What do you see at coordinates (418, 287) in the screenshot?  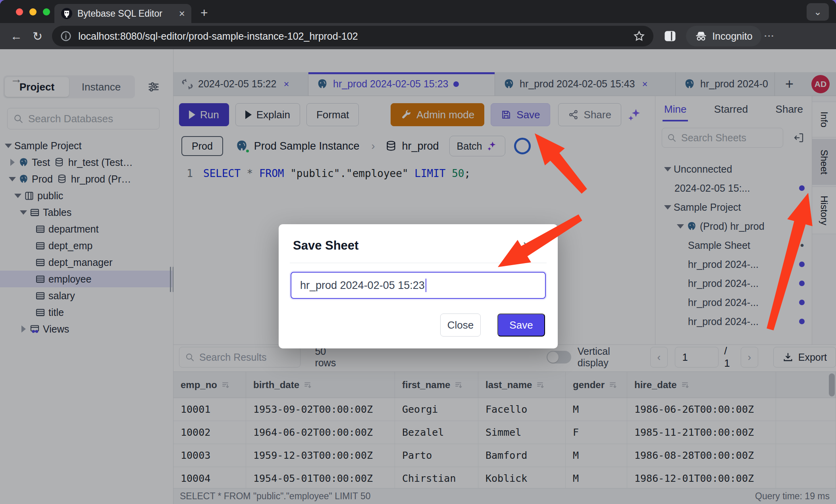 I see `save-sheet-dialog: Save Sheet × hr_prod 2024-02-05 15:23 Cl…` at bounding box center [418, 287].